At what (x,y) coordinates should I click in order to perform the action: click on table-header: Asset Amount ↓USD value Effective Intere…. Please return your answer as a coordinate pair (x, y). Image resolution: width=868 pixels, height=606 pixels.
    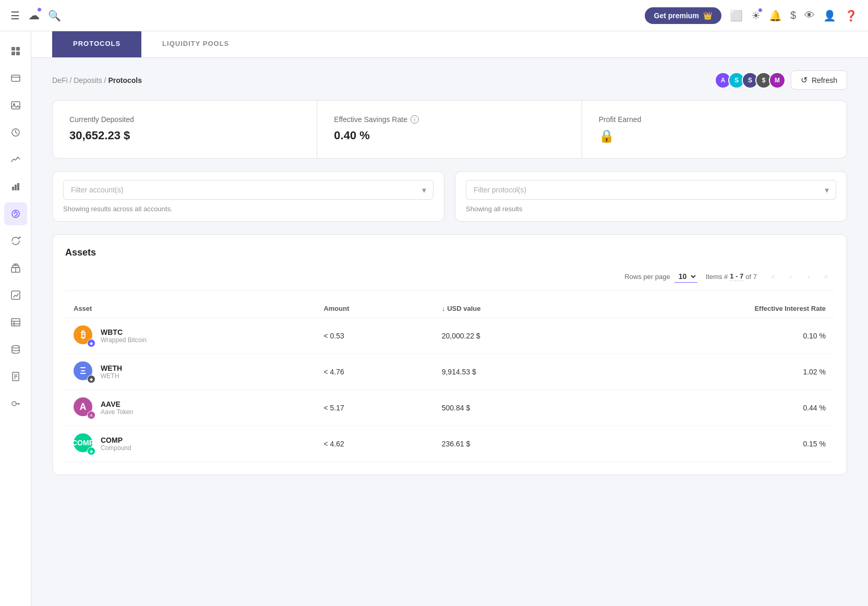
    Looking at the image, I should click on (450, 309).